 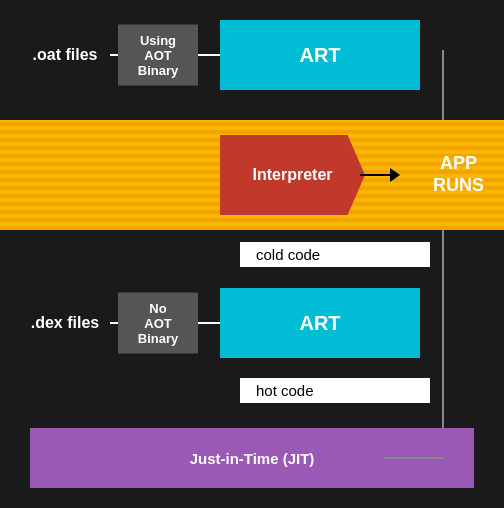 What do you see at coordinates (158, 56) in the screenshot?
I see `aot-binary-label: UsingAOTBinary` at bounding box center [158, 56].